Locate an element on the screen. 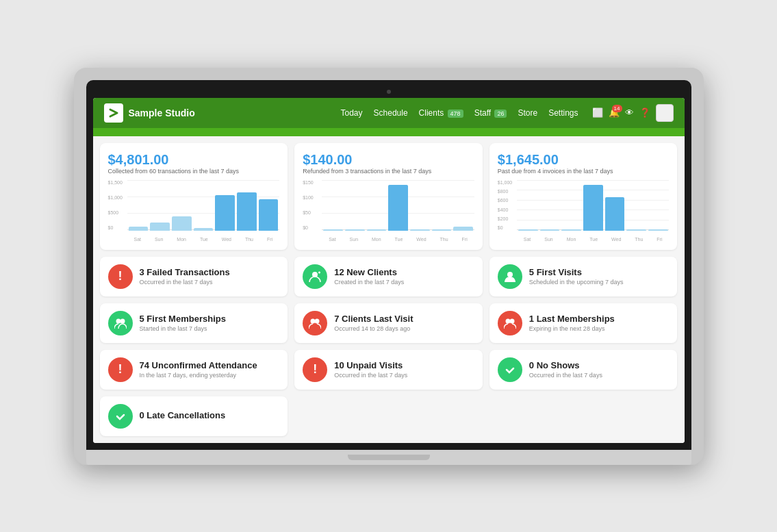 Image resolution: width=777 pixels, height=532 pixels. bar-thu2 is located at coordinates (442, 230).